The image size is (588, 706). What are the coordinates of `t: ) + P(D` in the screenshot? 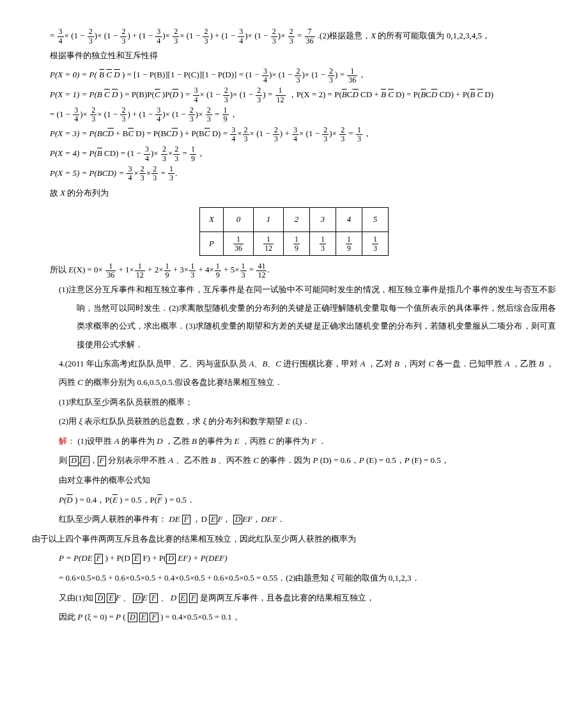 It's located at (118, 558).